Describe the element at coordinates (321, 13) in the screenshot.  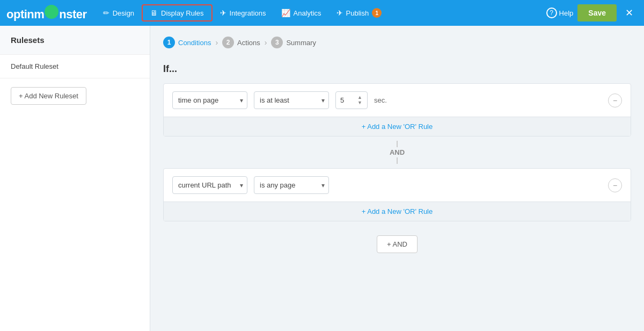
I see `nav-items: ✏ Design 🖥 Display Rules ✈ Integrations …` at that location.